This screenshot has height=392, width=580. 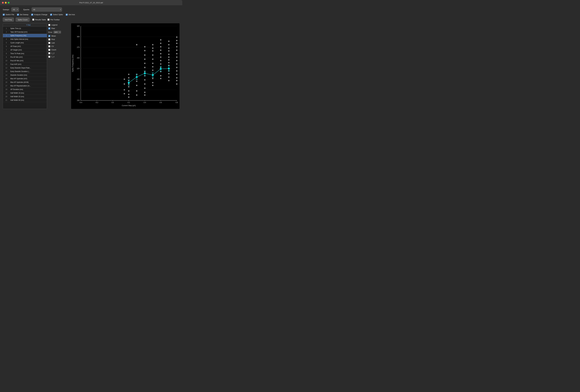 What do you see at coordinates (39, 20) in the screenshot?
I see `results-table-checkbox-label: Results Table` at bounding box center [39, 20].